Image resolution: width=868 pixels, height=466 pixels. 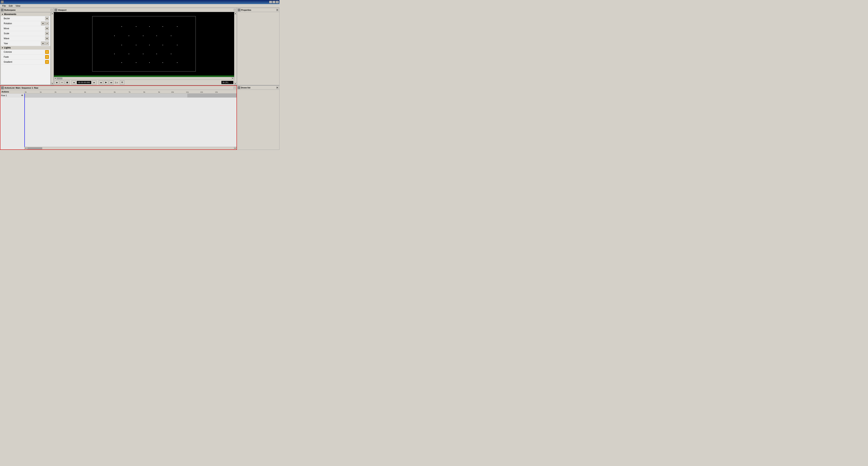 What do you see at coordinates (26, 62) in the screenshot?
I see `gradient-row: Gradient +` at bounding box center [26, 62].